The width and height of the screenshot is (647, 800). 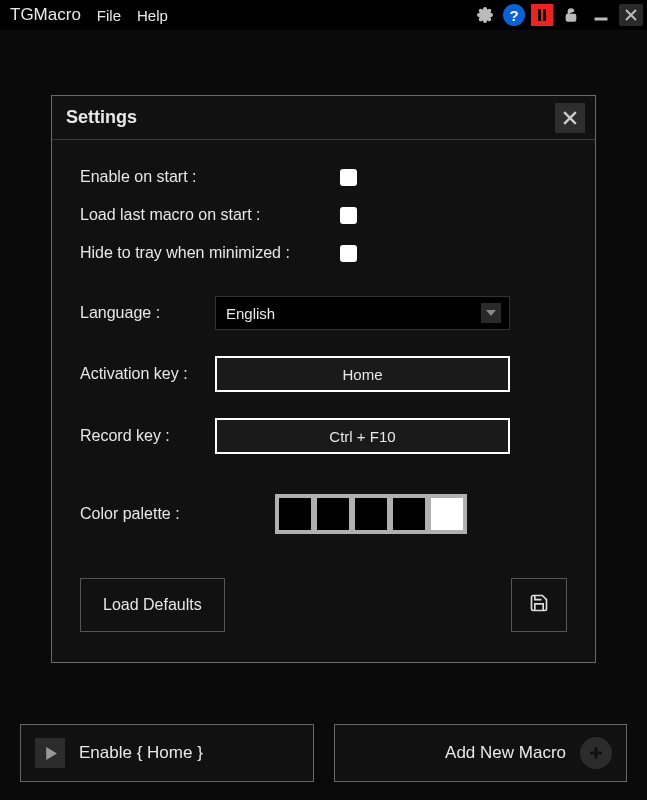 What do you see at coordinates (542, 15) in the screenshot?
I see `pause-icon` at bounding box center [542, 15].